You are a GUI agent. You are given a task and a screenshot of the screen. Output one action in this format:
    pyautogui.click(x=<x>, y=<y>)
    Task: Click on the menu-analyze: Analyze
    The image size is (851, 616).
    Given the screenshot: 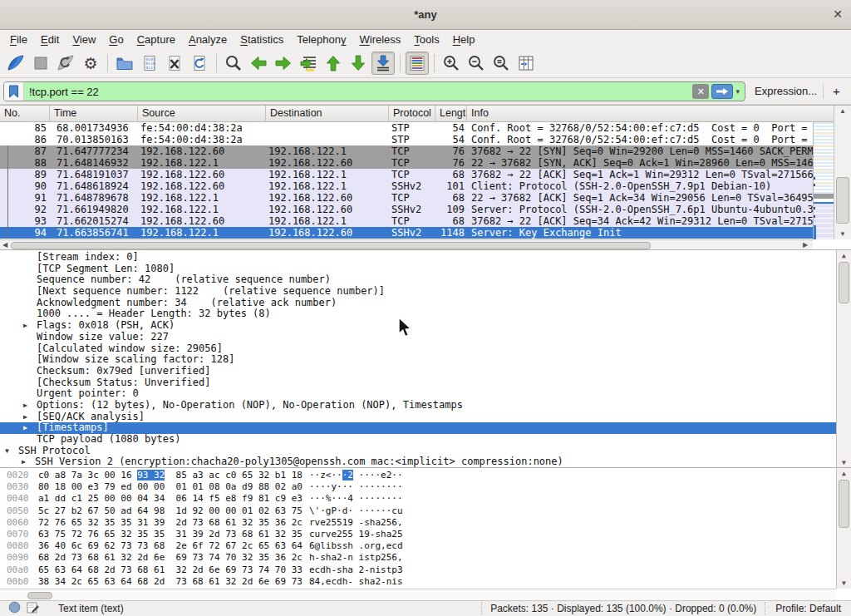 What is the action you would take?
    pyautogui.click(x=208, y=40)
    